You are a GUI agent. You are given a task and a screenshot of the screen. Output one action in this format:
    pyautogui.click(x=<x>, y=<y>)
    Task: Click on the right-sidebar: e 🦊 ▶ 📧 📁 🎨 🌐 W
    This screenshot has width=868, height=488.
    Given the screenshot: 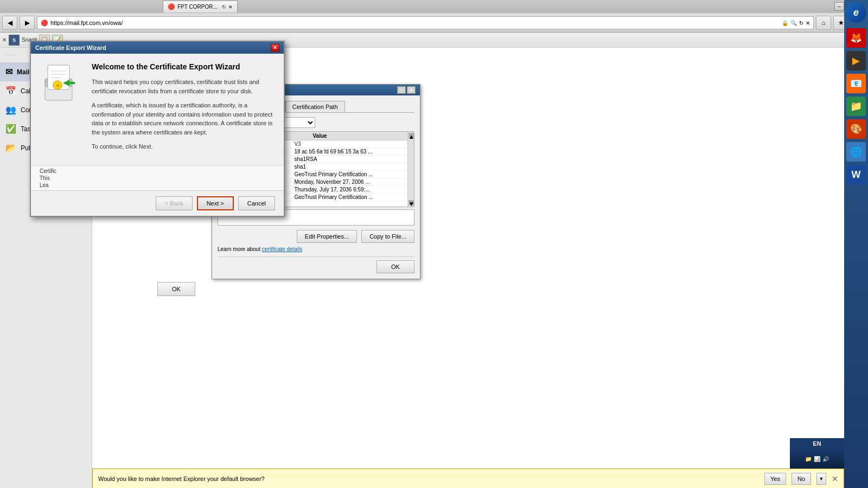 What is the action you would take?
    pyautogui.click(x=856, y=244)
    